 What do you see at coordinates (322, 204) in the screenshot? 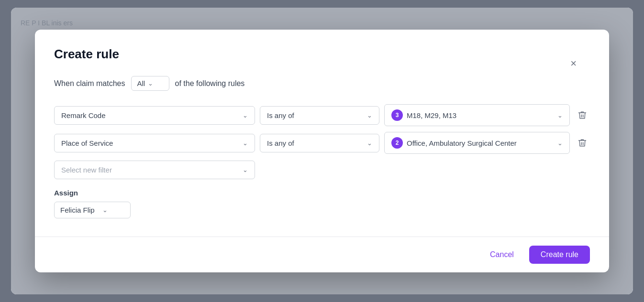
I see `assign-section: Assign Felicia Flip ⌄` at bounding box center [322, 204].